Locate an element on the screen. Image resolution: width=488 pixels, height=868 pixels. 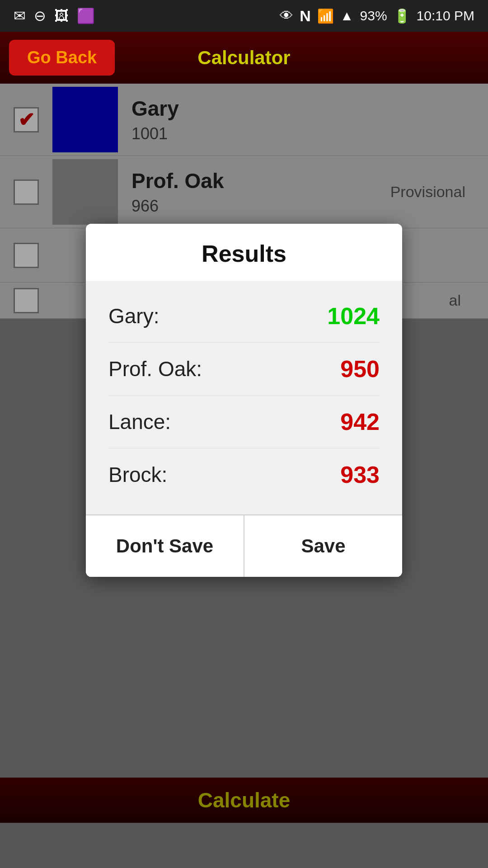
dialog-buttons: Don't Save Save is located at coordinates (244, 546).